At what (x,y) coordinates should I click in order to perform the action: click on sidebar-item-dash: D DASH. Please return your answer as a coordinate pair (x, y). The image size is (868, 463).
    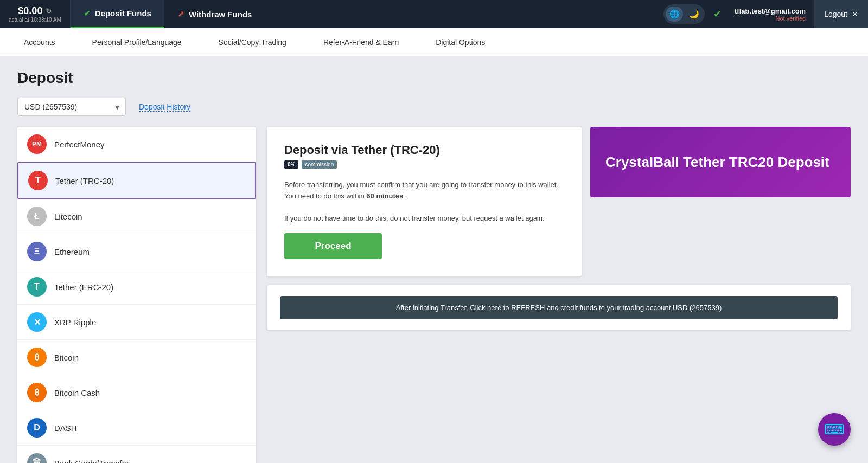
    Looking at the image, I should click on (137, 428).